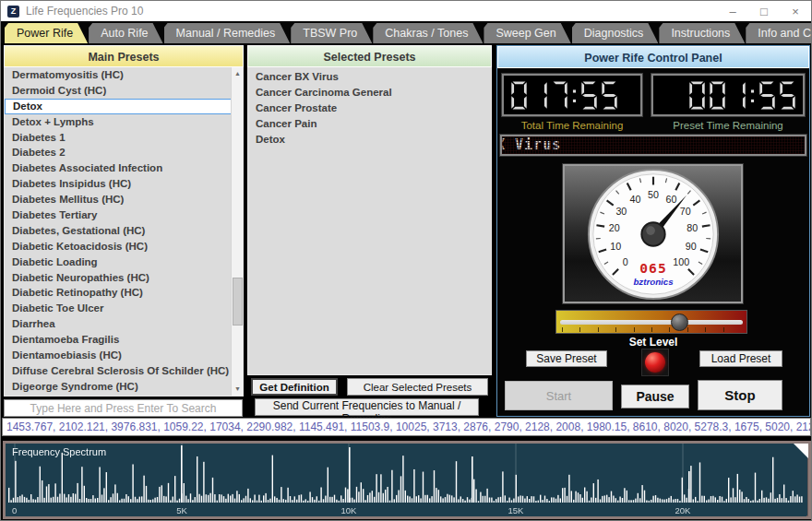 This screenshot has width=812, height=521. I want to click on svg-text: 60, so click(671, 198).